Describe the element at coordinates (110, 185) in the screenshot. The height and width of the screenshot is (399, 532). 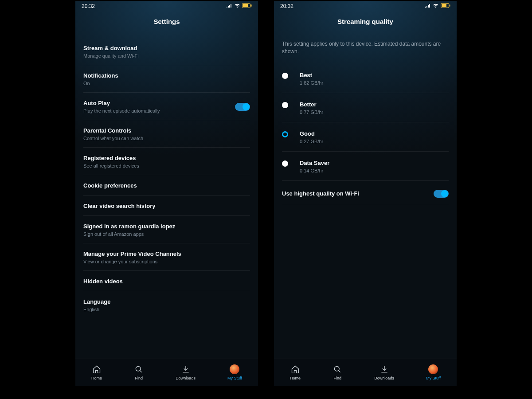
I see `row-title: Cookie preferences` at that location.